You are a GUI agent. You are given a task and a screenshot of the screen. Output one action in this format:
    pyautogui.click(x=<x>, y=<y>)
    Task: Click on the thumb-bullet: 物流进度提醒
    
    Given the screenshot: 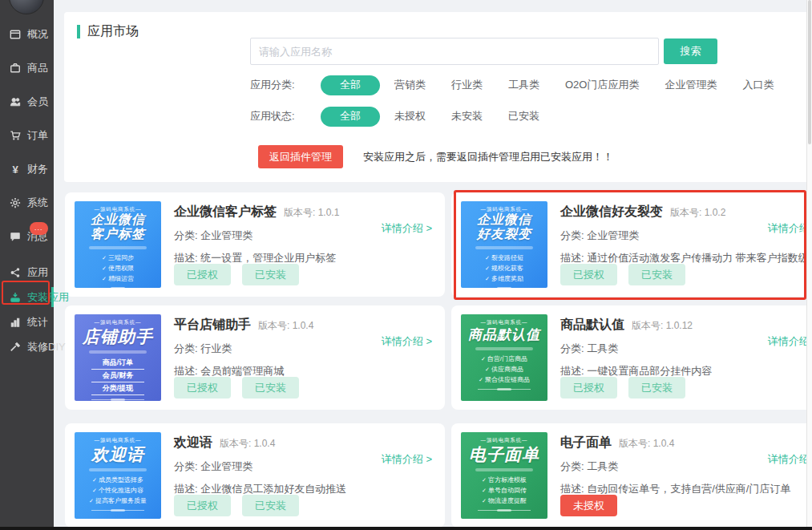 What is the action you would take?
    pyautogui.click(x=504, y=500)
    